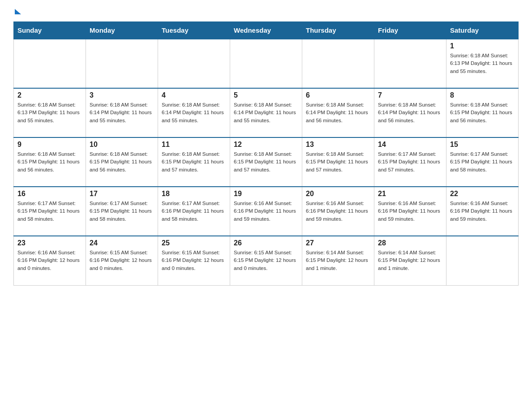  Describe the element at coordinates (482, 95) in the screenshot. I see `day-number: 8` at that location.